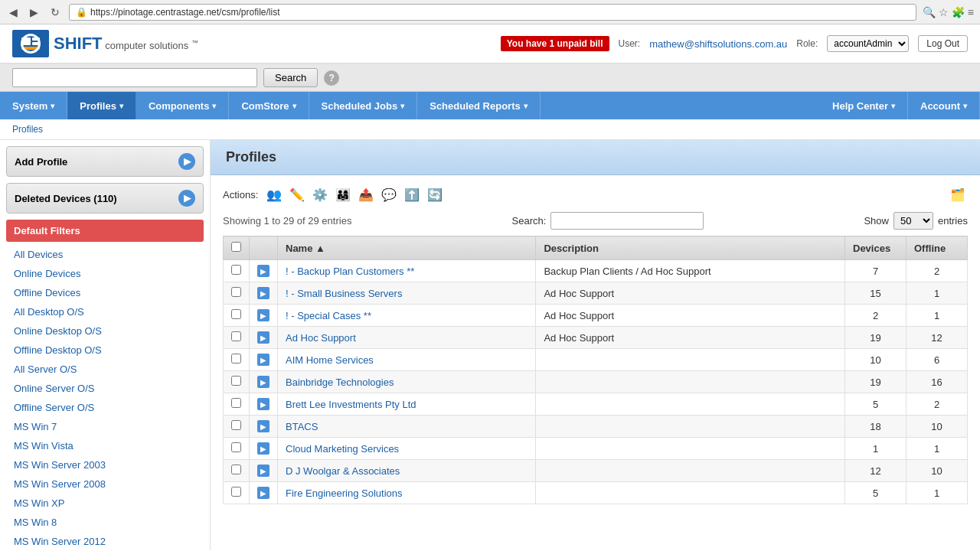  Describe the element at coordinates (943, 44) in the screenshot. I see `logout-button: Log Out` at that location.